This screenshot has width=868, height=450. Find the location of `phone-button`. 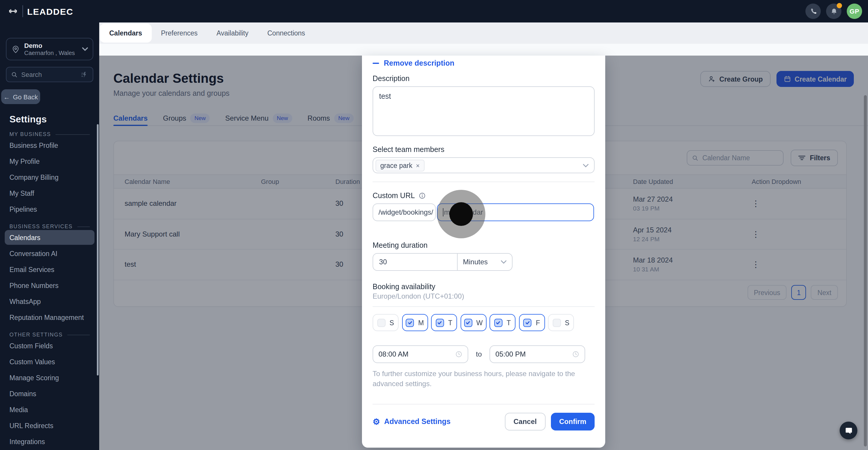

phone-button is located at coordinates (813, 11).